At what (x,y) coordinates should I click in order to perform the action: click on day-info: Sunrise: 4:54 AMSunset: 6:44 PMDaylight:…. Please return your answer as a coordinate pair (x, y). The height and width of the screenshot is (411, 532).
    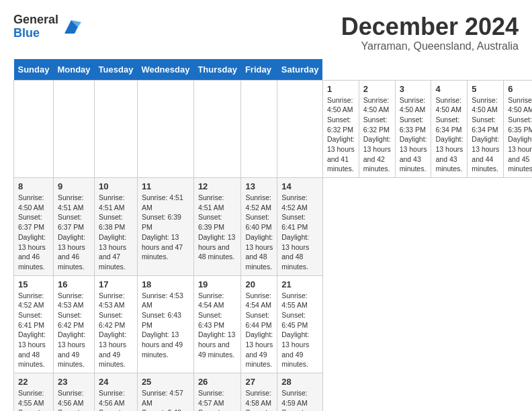
    Looking at the image, I should click on (259, 330).